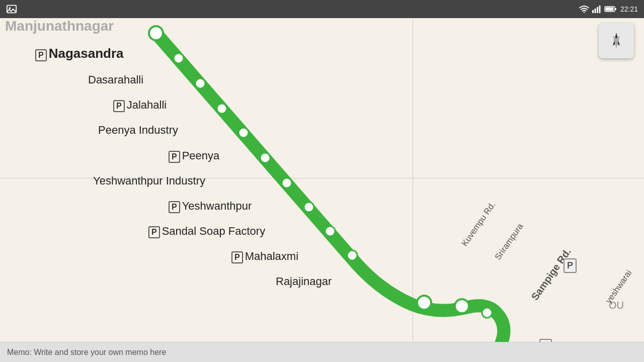  What do you see at coordinates (41, 55) in the screenshot?
I see `parking-icon-nagasandra: P` at bounding box center [41, 55].